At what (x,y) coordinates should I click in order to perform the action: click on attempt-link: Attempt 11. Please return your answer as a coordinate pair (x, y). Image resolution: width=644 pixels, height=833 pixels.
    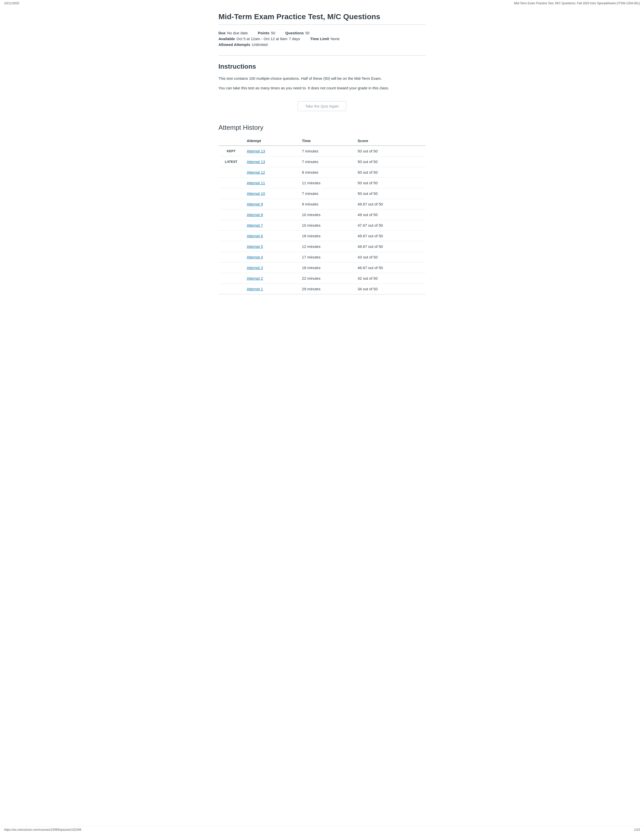
    Looking at the image, I should click on (256, 183).